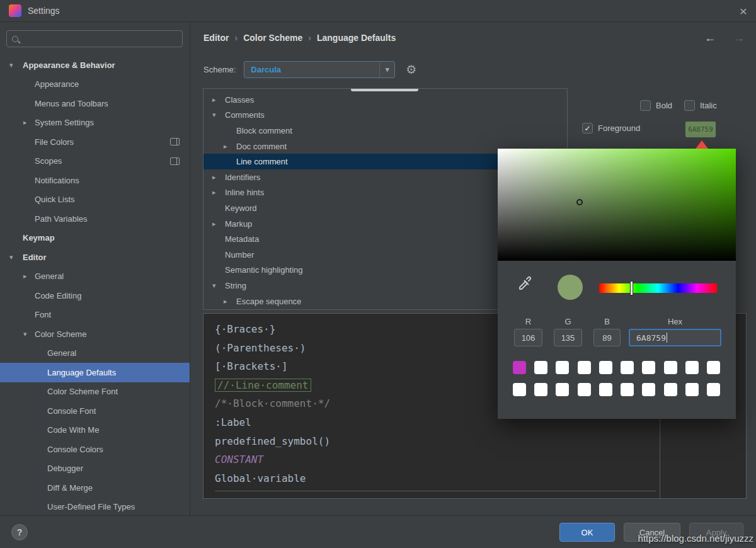  I want to click on hue-slider, so click(658, 288).